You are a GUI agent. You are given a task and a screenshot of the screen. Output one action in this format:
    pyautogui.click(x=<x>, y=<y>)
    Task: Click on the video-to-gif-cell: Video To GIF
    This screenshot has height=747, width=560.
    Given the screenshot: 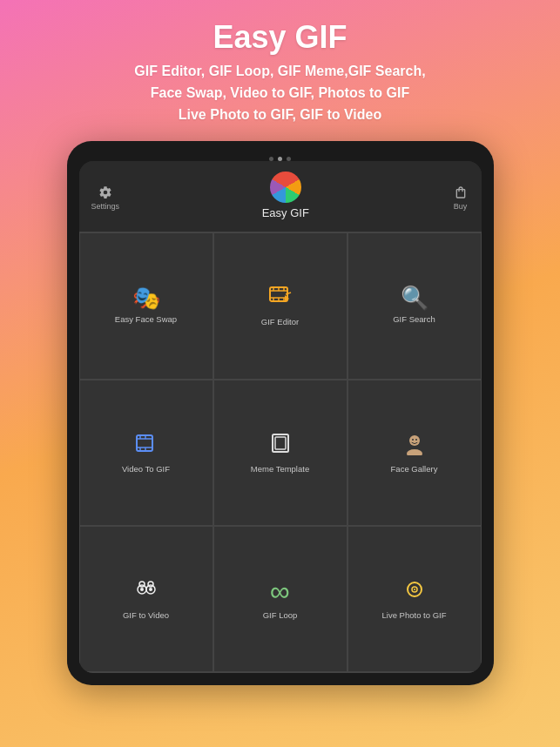 What is the action you would take?
    pyautogui.click(x=146, y=453)
    